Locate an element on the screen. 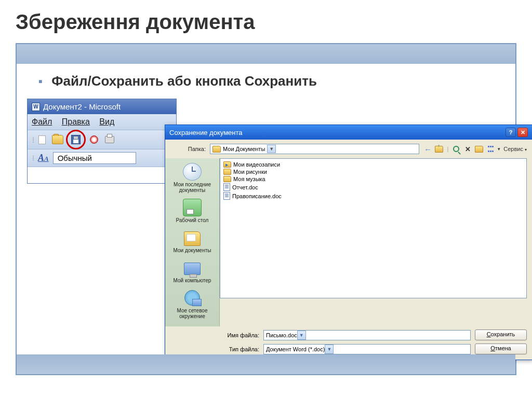 The image size is (532, 398). sidebar-mydocs: Мои документы is located at coordinates (192, 242).